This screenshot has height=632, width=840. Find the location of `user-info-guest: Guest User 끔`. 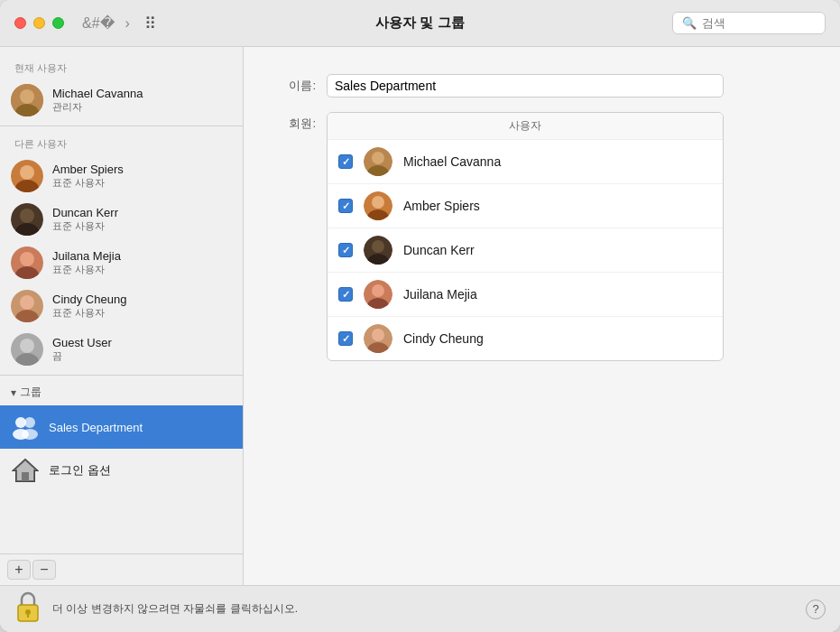

user-info-guest: Guest User 끔 is located at coordinates (82, 349).